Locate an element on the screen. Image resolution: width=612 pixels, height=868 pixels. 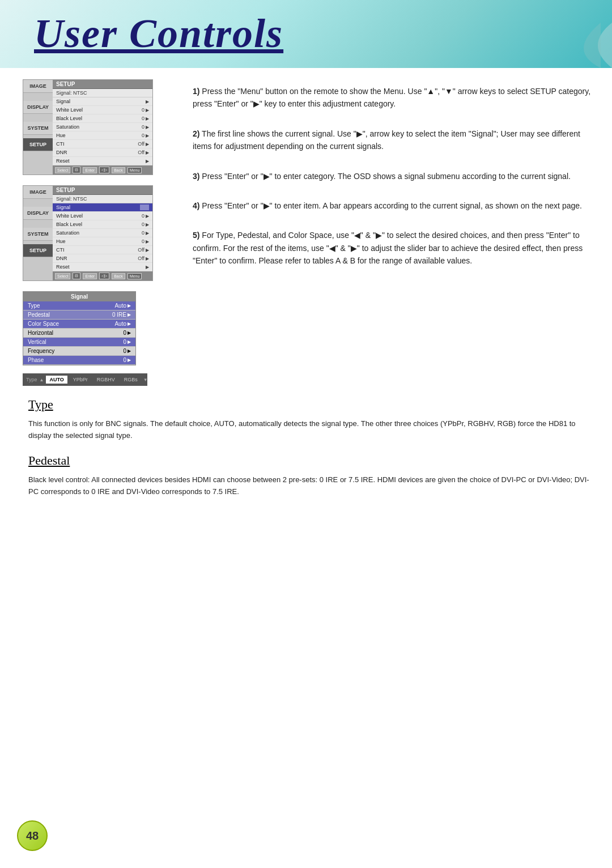
sidebar-setup-2: SETUP is located at coordinates (38, 250).